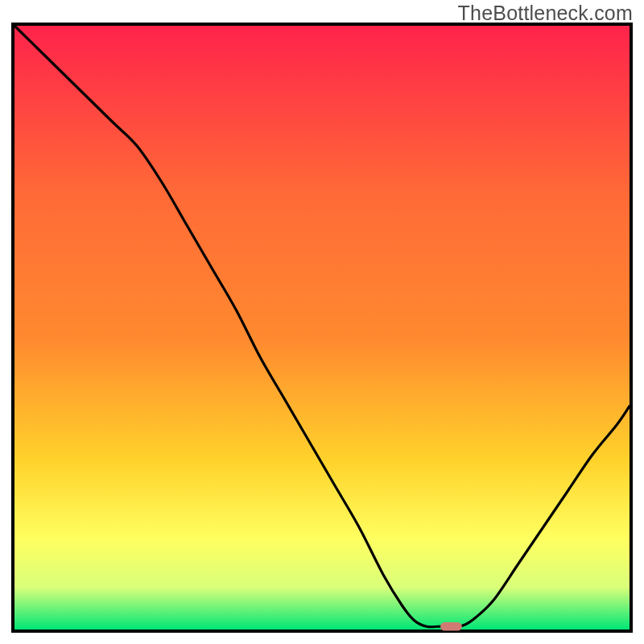 The height and width of the screenshot is (644, 644). What do you see at coordinates (451, 626) in the screenshot?
I see `optimal-marker` at bounding box center [451, 626].